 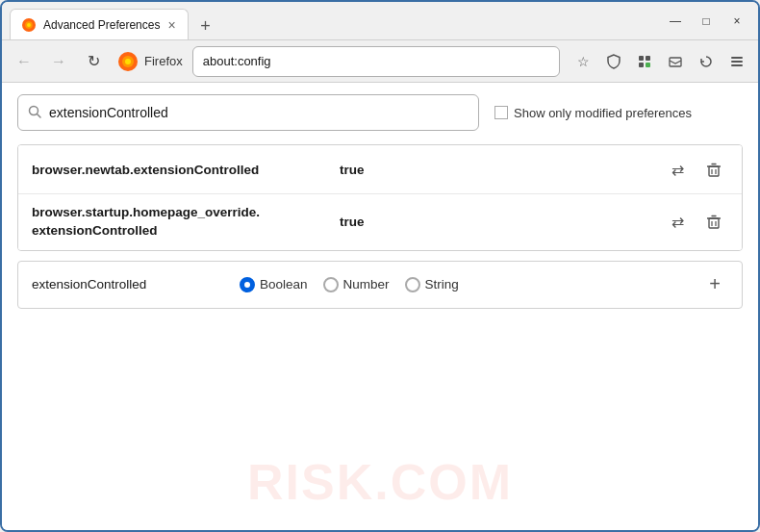 What do you see at coordinates (259, 113) in the screenshot?
I see `search-input` at bounding box center [259, 113].